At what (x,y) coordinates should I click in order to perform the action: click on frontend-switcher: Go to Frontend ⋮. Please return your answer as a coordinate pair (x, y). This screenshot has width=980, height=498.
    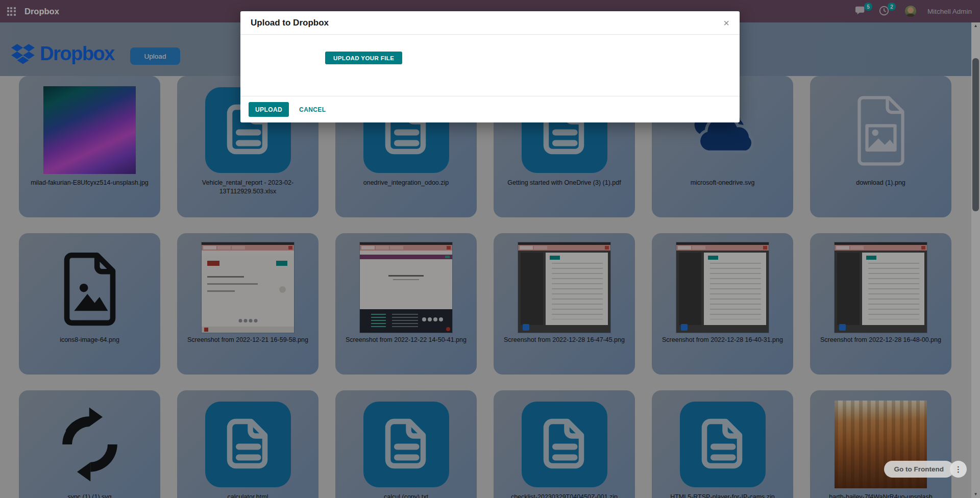
    Looking at the image, I should click on (925, 469).